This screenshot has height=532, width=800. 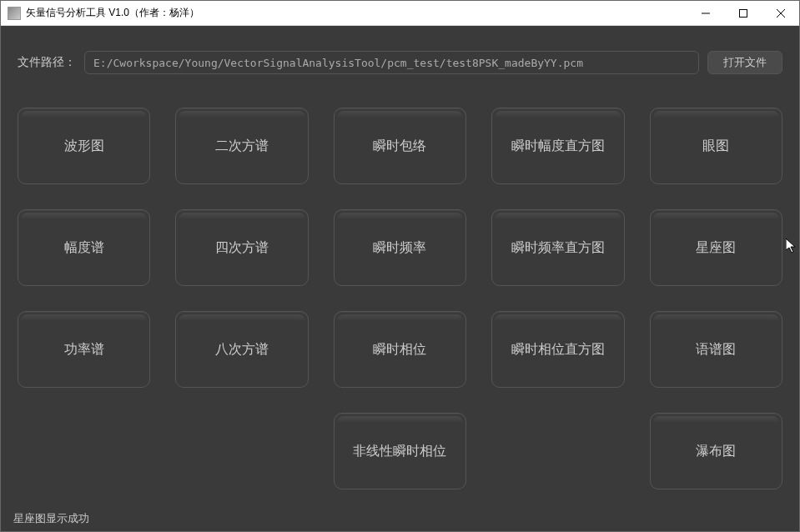 What do you see at coordinates (400, 519) in the screenshot?
I see `status-bar: 星座图显示成功` at bounding box center [400, 519].